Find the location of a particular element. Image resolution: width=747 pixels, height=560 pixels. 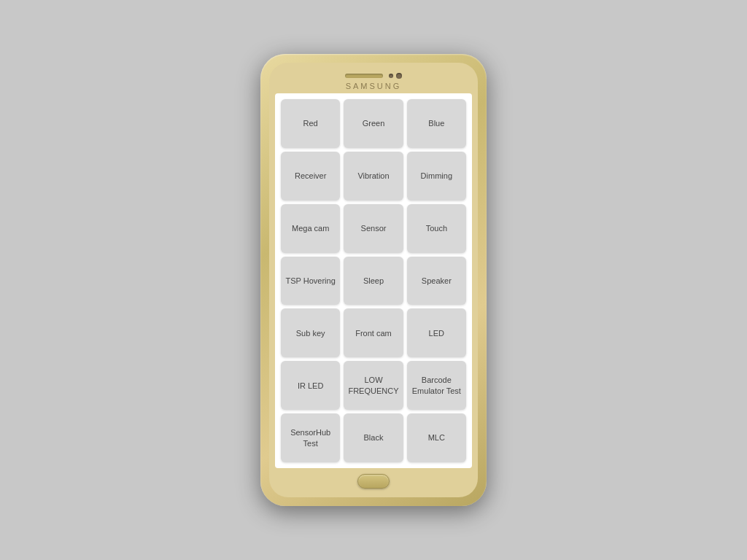

app-button-2-2: Touch is located at coordinates (436, 229).